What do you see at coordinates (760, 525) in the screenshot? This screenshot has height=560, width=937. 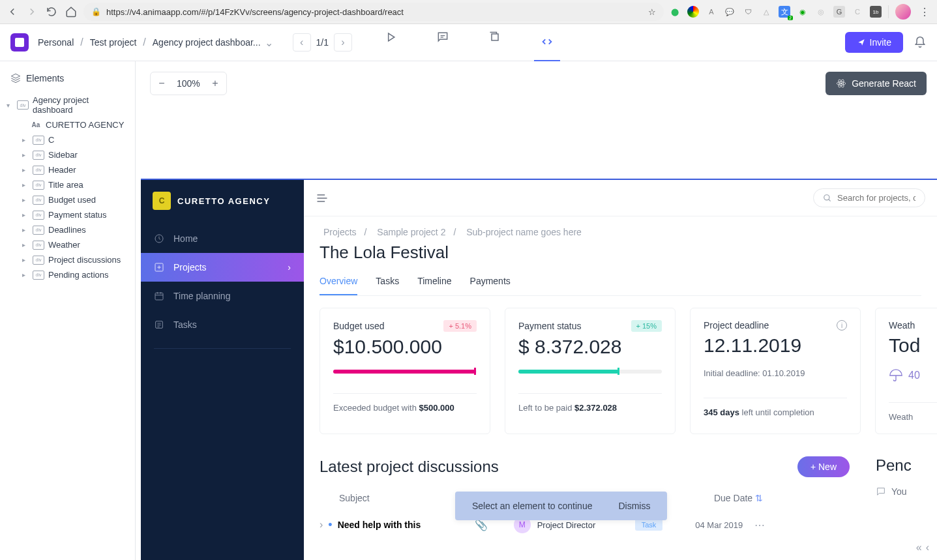 I see `more-icon: ⋯` at bounding box center [760, 525].